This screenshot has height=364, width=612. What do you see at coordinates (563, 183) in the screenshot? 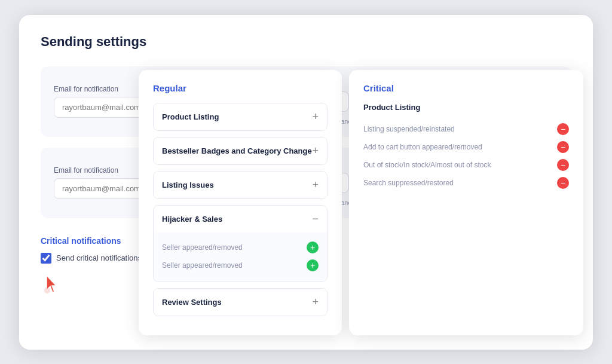
I see `remove-critical-4-button: −` at bounding box center [563, 183].